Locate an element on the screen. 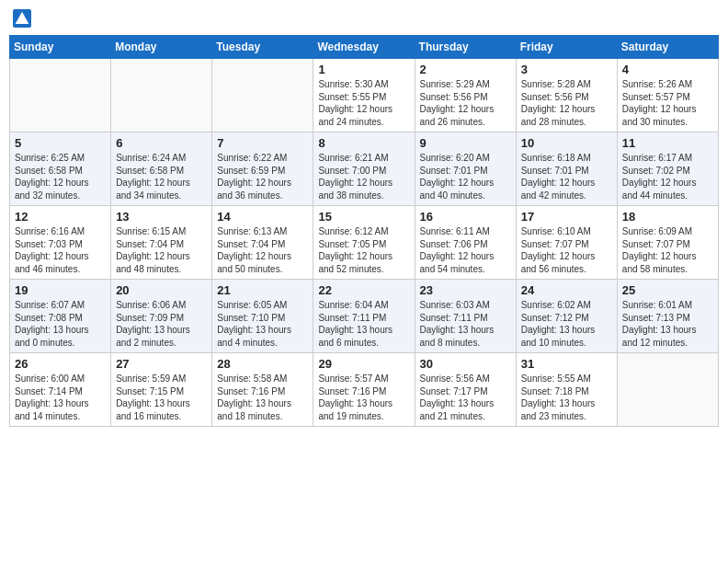 Image resolution: width=728 pixels, height=563 pixels. calendar-cell: 30Sunrise: 5:56 AMSunset: 7:17 PMDayligh… is located at coordinates (465, 390).